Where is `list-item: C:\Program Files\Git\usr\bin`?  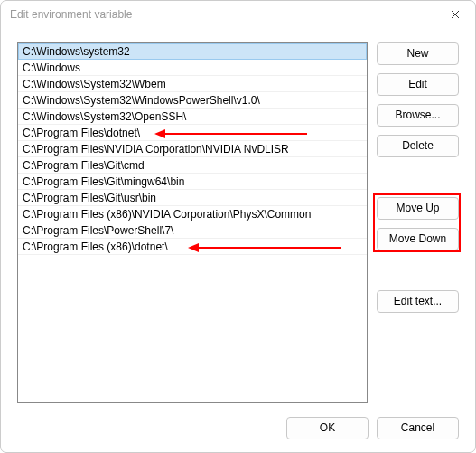 list-item: C:\Program Files\Git\usr\bin is located at coordinates (192, 198).